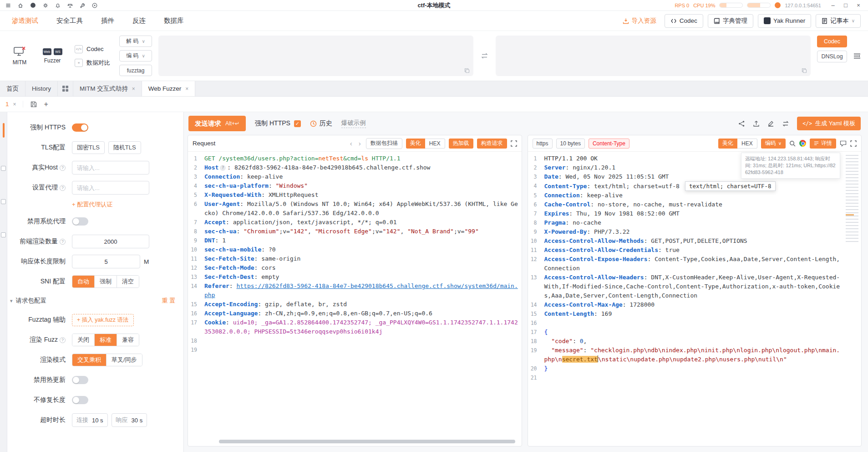  What do you see at coordinates (223, 168) in the screenshot?
I see `host-help-badge-icon: ?` at bounding box center [223, 168].